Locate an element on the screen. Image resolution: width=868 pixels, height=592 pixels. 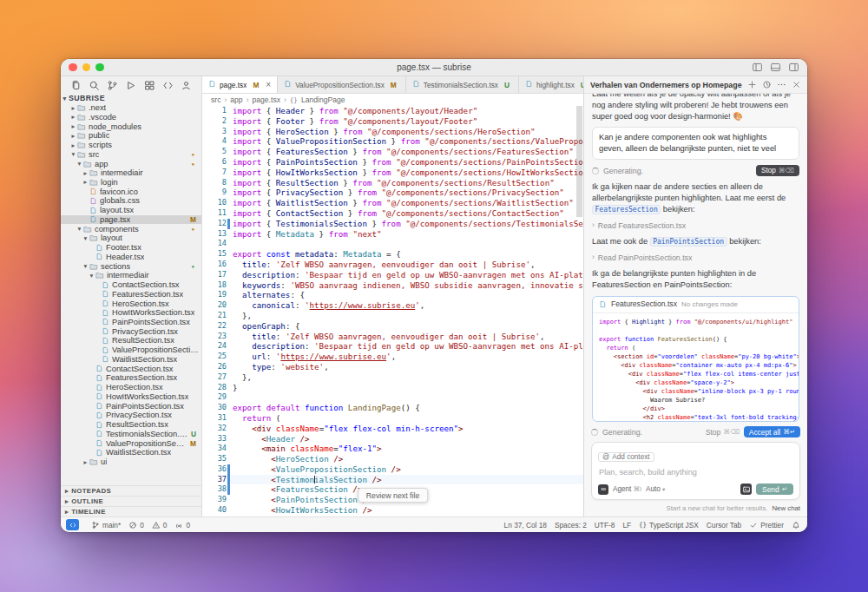
chat-input-placeholder: Plan, search, build anything is located at coordinates (696, 472).